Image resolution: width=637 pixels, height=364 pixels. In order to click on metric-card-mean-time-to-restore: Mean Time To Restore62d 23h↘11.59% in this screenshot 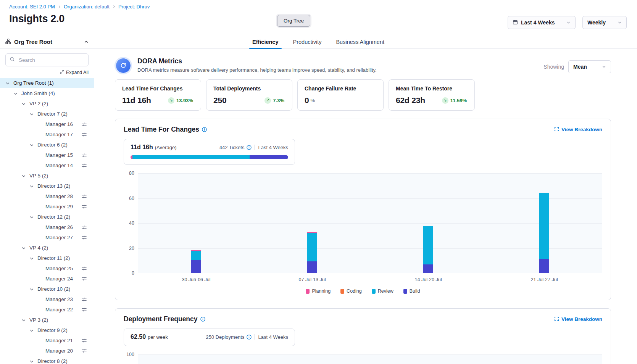, I will do `click(432, 95)`.